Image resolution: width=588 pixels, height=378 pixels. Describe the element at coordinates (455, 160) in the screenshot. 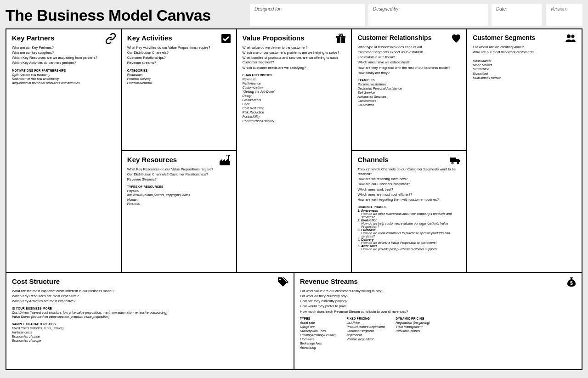

I see `truck-icon` at that location.